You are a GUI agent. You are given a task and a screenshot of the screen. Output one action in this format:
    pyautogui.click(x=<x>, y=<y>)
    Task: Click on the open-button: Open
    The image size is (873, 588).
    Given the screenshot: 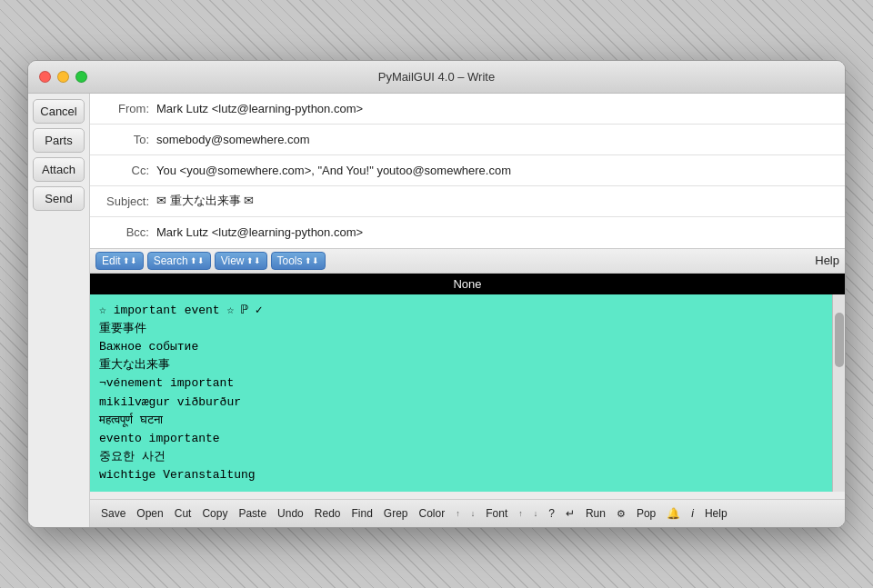 What is the action you would take?
    pyautogui.click(x=149, y=513)
    